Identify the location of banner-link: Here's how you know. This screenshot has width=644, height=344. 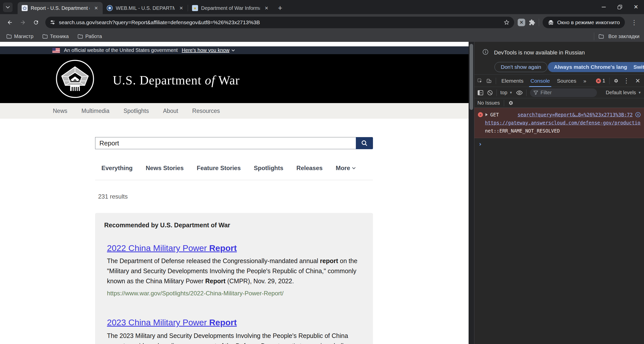
(208, 50).